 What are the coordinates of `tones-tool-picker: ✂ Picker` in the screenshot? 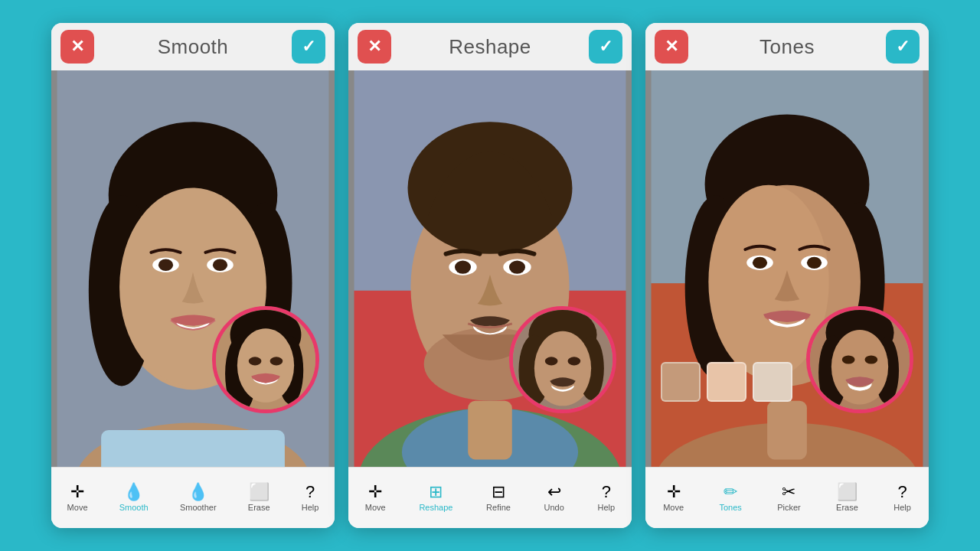 It's located at (789, 497).